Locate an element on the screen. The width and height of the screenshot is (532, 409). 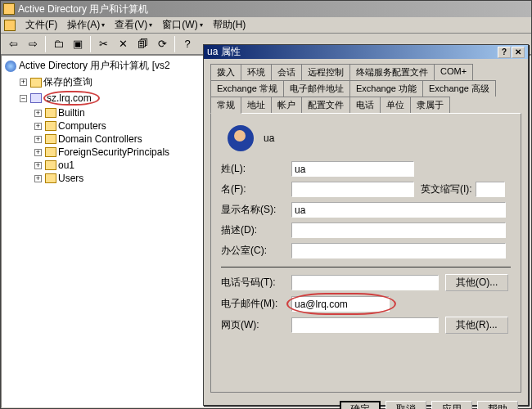
user-name: ua is located at coordinates (268, 138).